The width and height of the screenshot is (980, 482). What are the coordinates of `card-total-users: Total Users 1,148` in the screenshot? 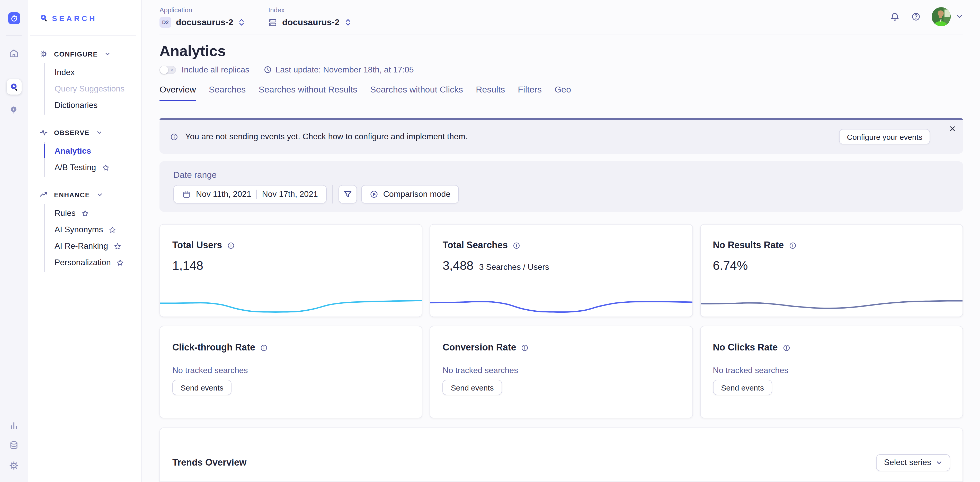 It's located at (291, 271).